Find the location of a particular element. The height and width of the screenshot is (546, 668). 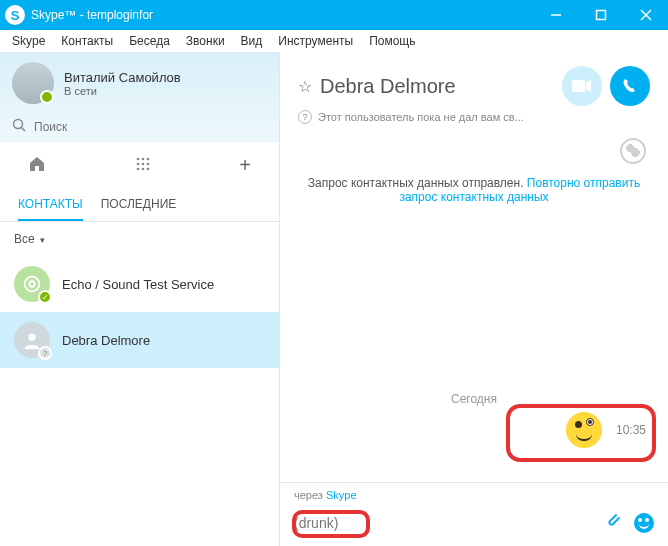

menu-bar: Skype Контакты Беседа Звонки Вид Инструм… is located at coordinates (334, 41).